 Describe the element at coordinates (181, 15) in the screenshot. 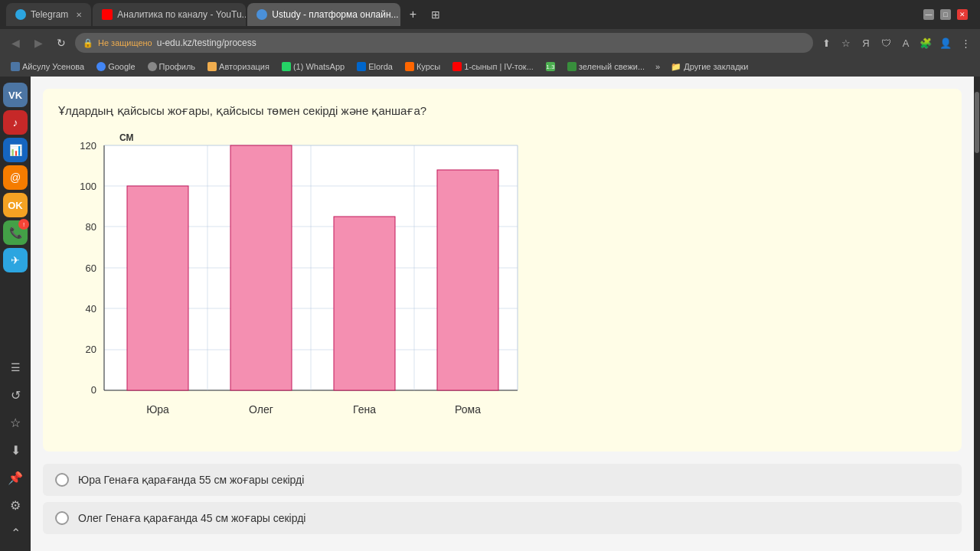

I see `tab-youtube-label: Аналитика по каналу - YouTu...` at that location.